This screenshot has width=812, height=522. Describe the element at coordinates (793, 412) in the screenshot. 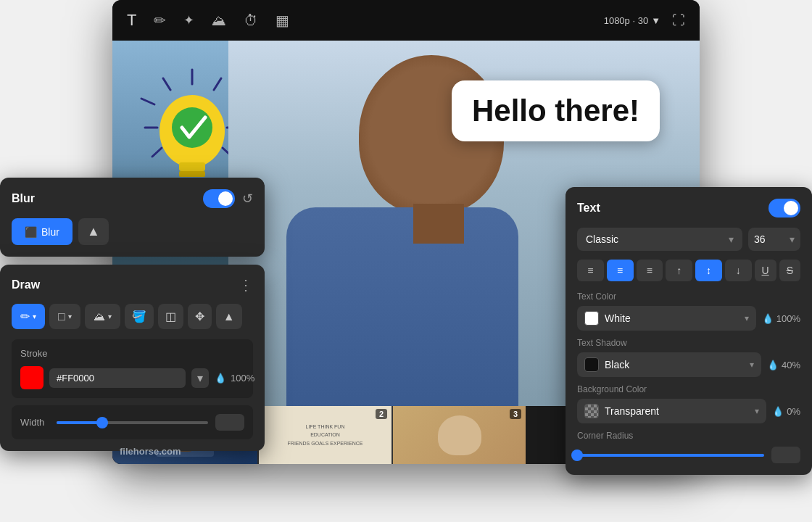

I see `bg-opacity-value: 0%` at that location.